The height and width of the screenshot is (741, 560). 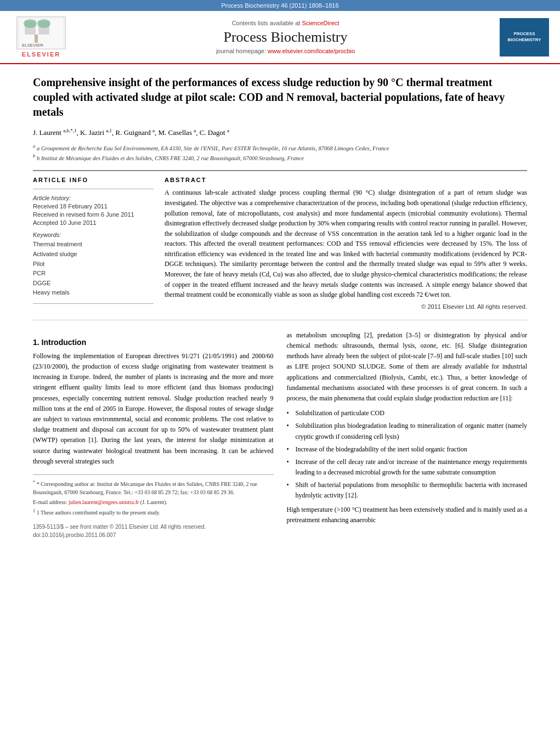 I want to click on affiliation-b: b b Institut de Mécanique des Fluides et…, so click(x=280, y=157).